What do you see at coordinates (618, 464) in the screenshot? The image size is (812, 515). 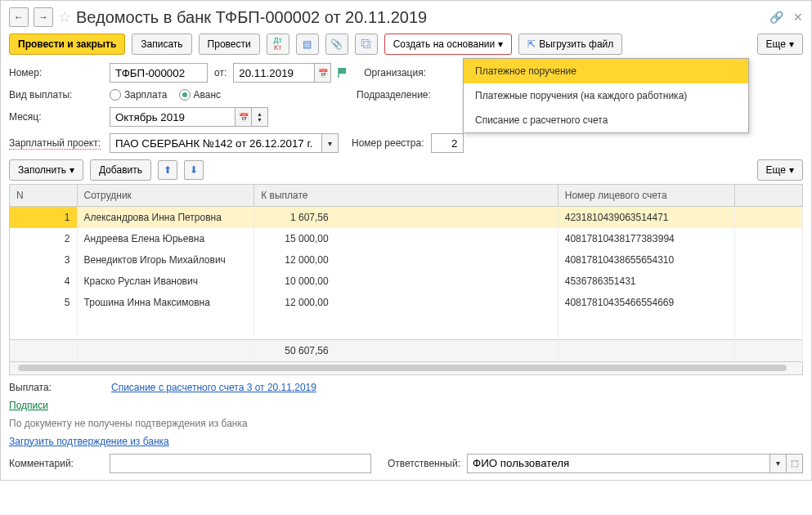 I see `responsible-input` at bounding box center [618, 464].